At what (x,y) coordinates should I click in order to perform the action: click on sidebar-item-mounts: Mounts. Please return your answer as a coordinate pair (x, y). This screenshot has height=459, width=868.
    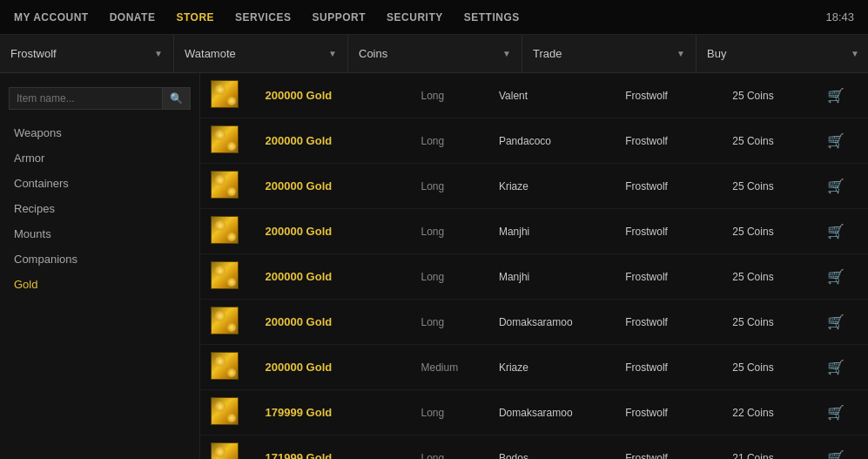
    Looking at the image, I should click on (99, 233).